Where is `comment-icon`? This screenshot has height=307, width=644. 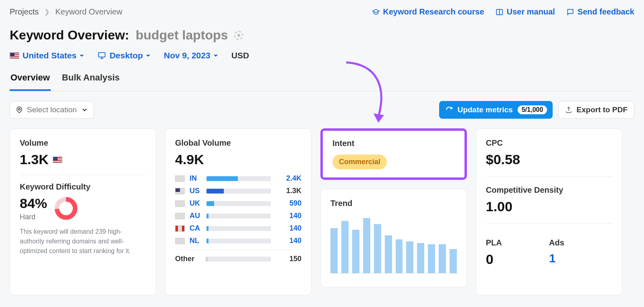 comment-icon is located at coordinates (570, 12).